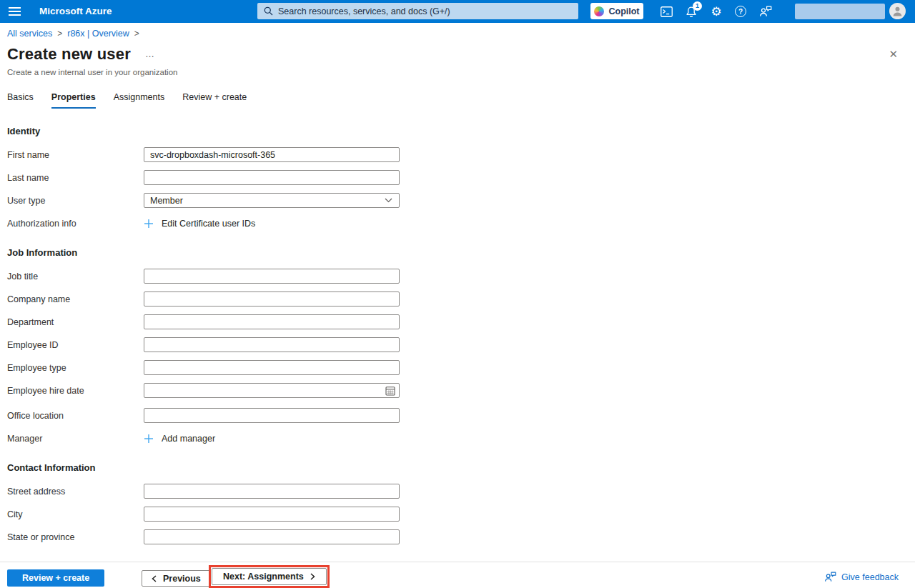  Describe the element at coordinates (76, 178) in the screenshot. I see `field-label: Last name` at that location.